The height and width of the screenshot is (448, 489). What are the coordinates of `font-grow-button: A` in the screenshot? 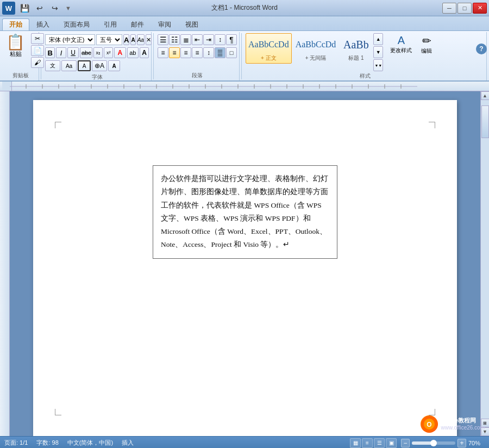 It's located at (126, 40).